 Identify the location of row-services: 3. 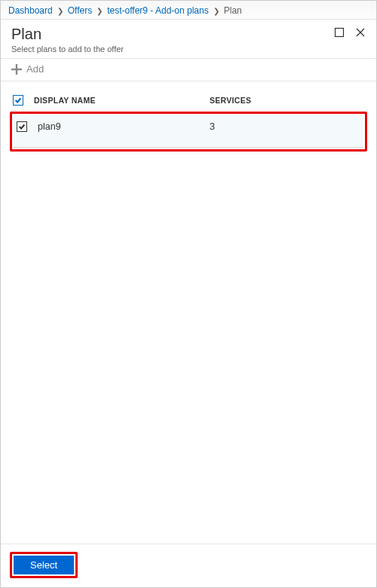
(285, 127).